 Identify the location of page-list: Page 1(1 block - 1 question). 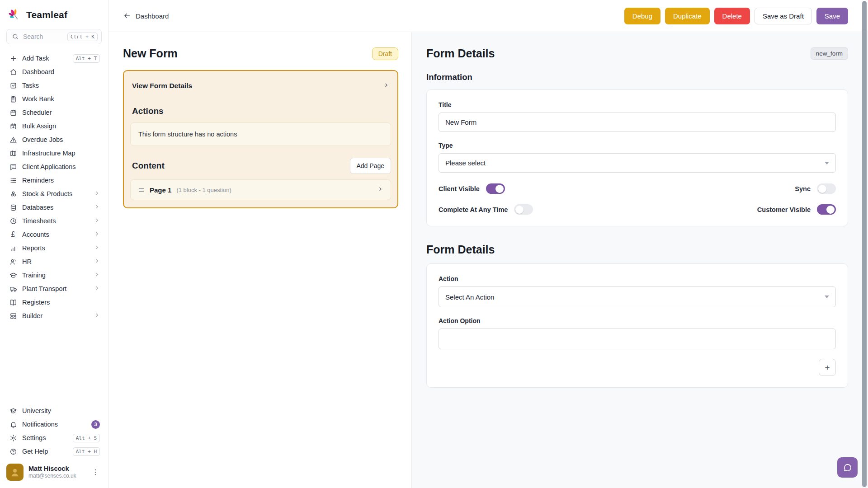
(260, 190).